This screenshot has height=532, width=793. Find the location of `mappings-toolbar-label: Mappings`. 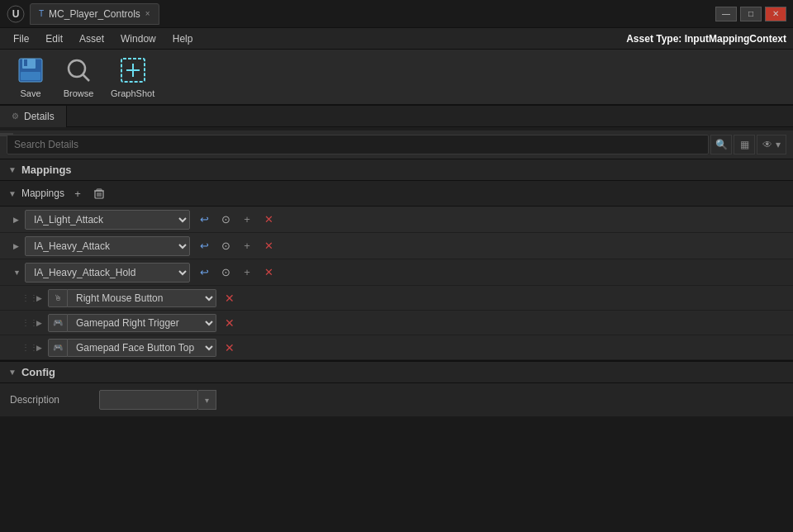

mappings-toolbar-label: Mappings is located at coordinates (43, 193).